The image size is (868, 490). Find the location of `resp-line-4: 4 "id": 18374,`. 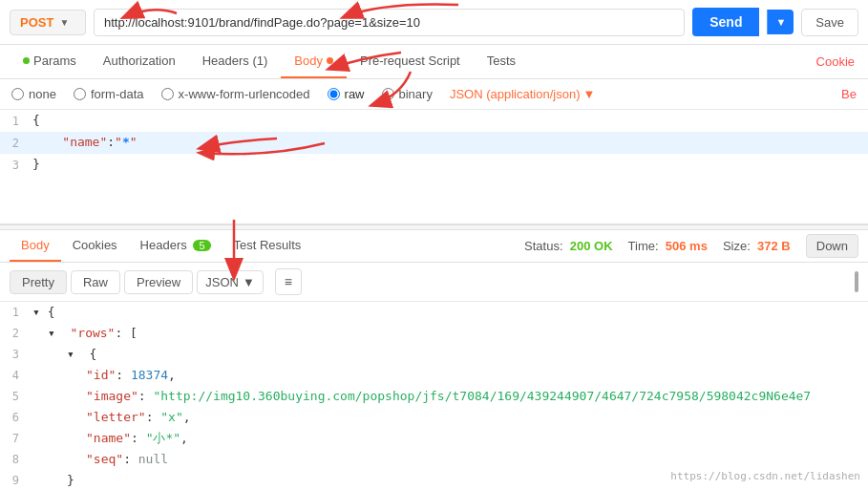

resp-line-4: 4 "id": 18374, is located at coordinates (434, 375).